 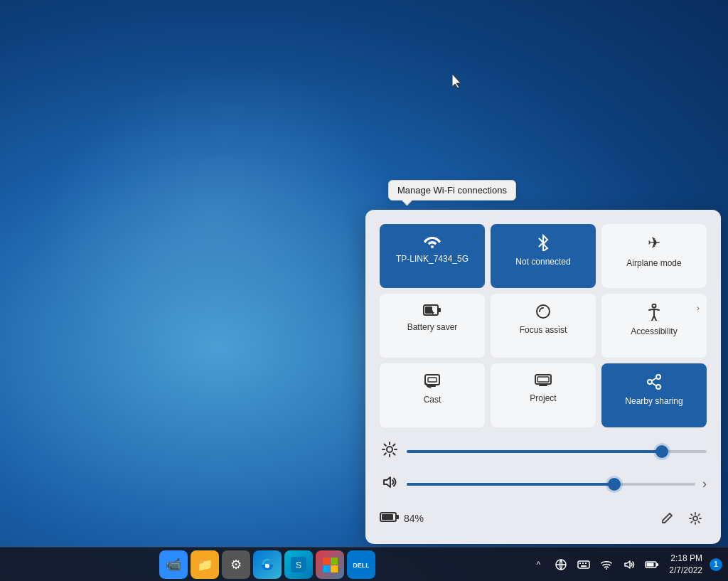 What do you see at coordinates (543, 380) in the screenshot?
I see `project-icon` at bounding box center [543, 380].